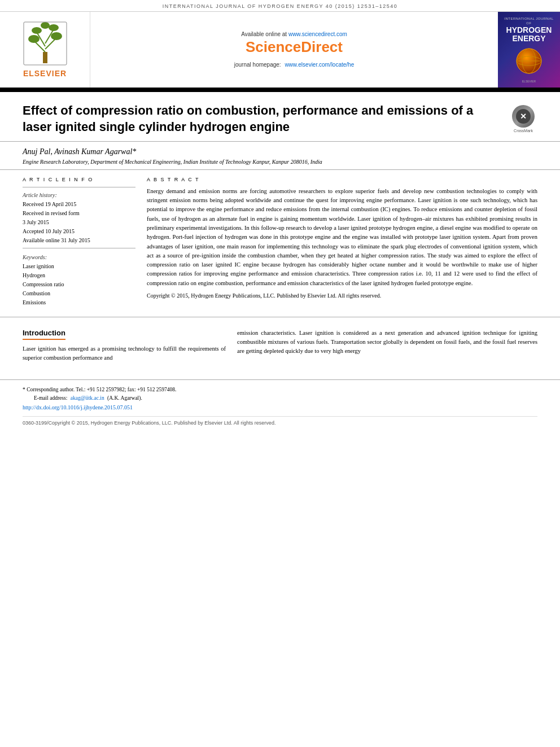  Describe the element at coordinates (280, 390) in the screenshot. I see `corresponding-author-note: * Corresponding author. Tel.: +91 512 25…` at that location.